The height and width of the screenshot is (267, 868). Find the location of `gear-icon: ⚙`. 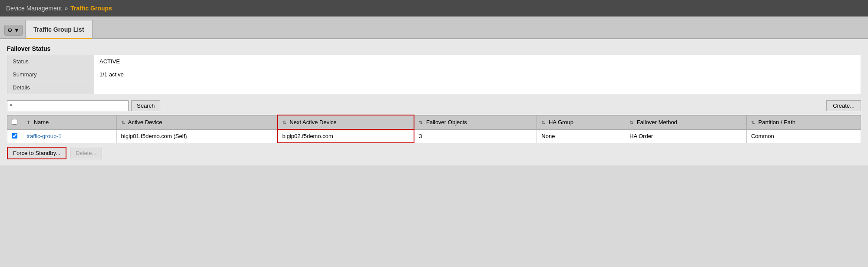

gear-icon: ⚙ is located at coordinates (10, 30).